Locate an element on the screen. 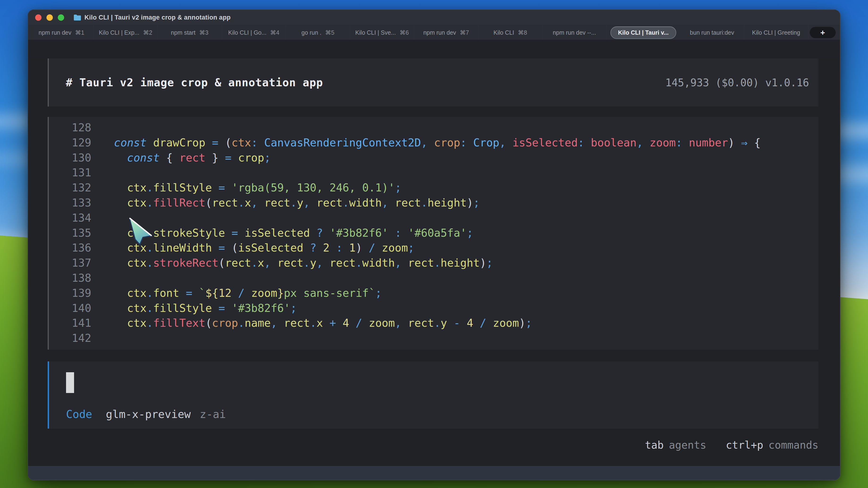 The height and width of the screenshot is (488, 868). code-line: 139 ctx.font = `${12 / zoom}px sans-seri… is located at coordinates (434, 293).